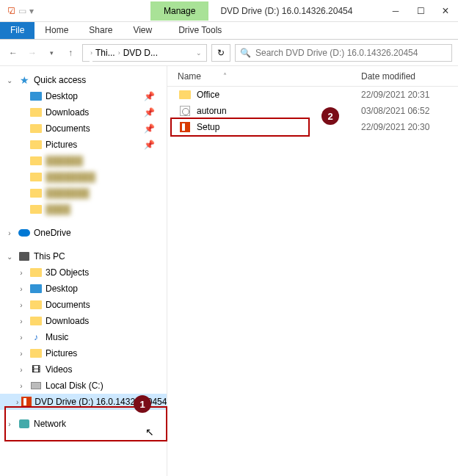 The image size is (458, 476). What do you see at coordinates (313, 111) in the screenshot?
I see `file-row: autorun 03/08/2021 06:52` at bounding box center [313, 111].